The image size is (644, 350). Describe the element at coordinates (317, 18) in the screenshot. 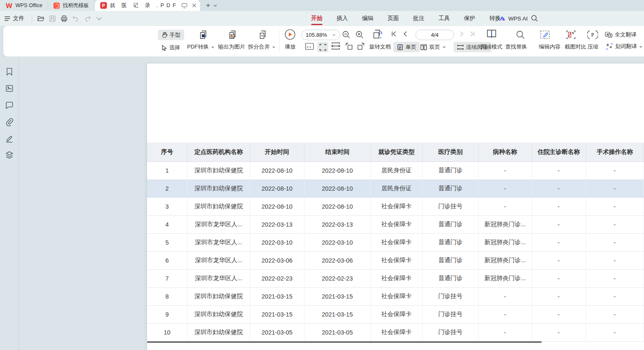

I see `menu-item-0: 开始` at that location.